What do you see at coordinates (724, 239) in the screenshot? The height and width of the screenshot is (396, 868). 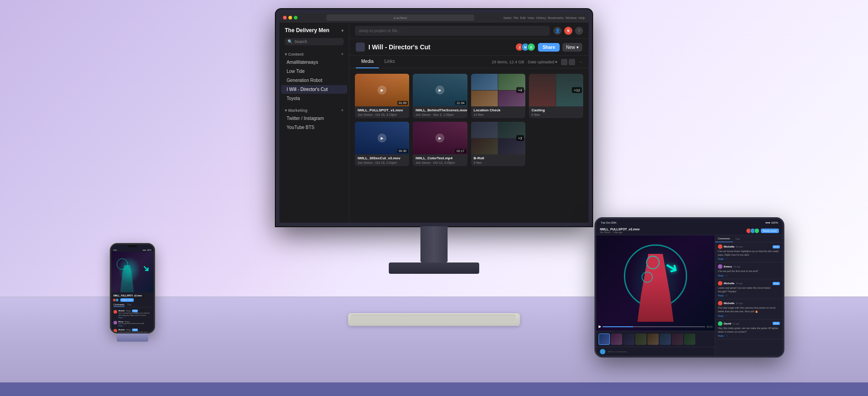 I see `tablet-panel-tab-comments: Comments` at bounding box center [724, 239].